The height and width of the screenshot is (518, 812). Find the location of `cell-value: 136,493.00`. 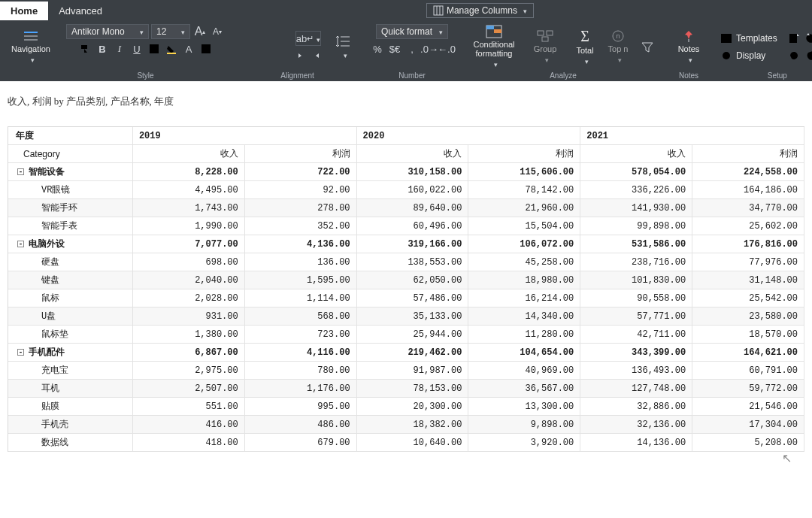

cell-value: 136,493.00 is located at coordinates (636, 371).